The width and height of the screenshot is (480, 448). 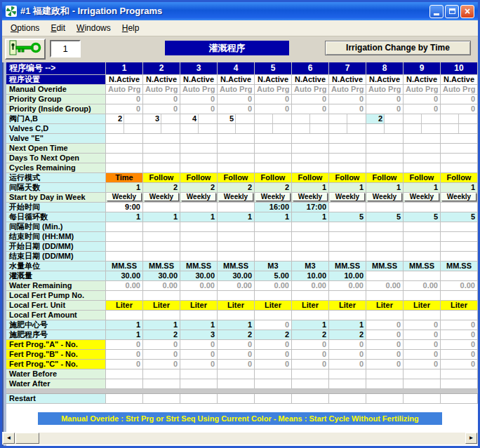 What do you see at coordinates (274, 208) in the screenshot?
I see `grid-cell: 16:00` at bounding box center [274, 208].